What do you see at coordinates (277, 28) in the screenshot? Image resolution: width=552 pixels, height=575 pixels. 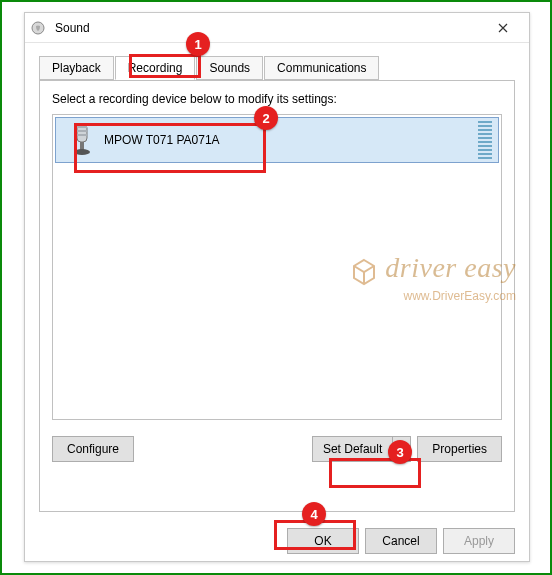 I see `titlebar: Sound` at bounding box center [277, 28].